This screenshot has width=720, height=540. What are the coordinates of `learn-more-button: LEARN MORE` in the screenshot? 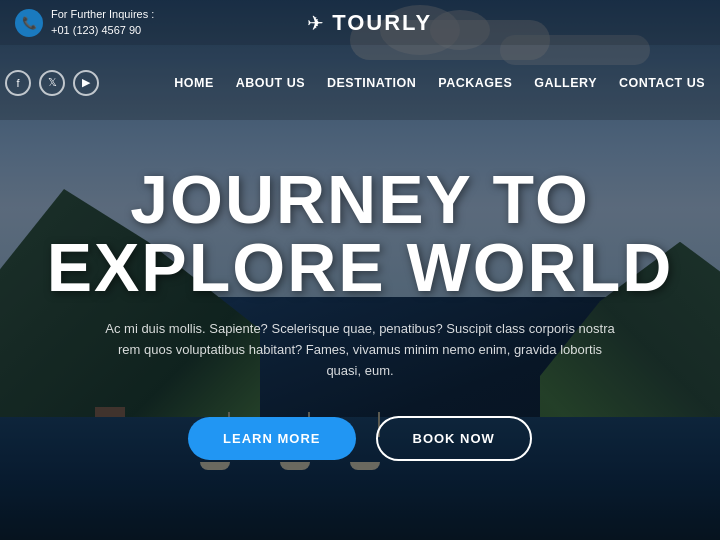 It's located at (272, 438).